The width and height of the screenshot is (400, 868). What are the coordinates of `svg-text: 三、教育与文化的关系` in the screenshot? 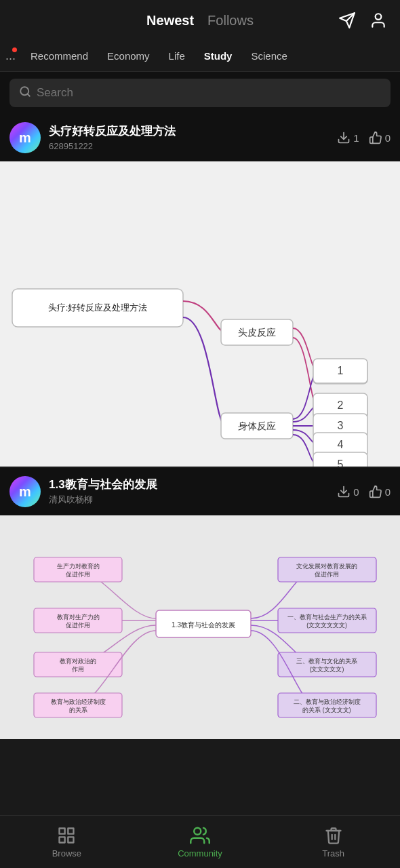 It's located at (327, 661).